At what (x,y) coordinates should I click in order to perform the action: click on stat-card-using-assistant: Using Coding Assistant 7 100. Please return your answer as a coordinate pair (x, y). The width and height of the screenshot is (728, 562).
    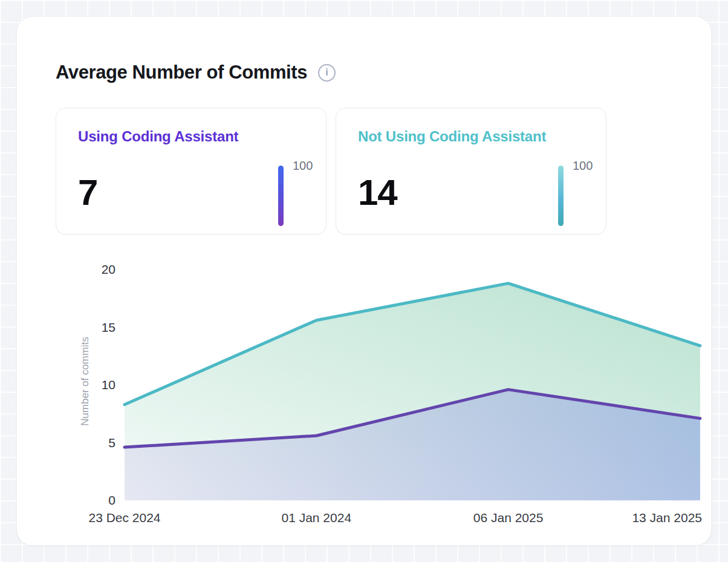
    Looking at the image, I should click on (191, 171).